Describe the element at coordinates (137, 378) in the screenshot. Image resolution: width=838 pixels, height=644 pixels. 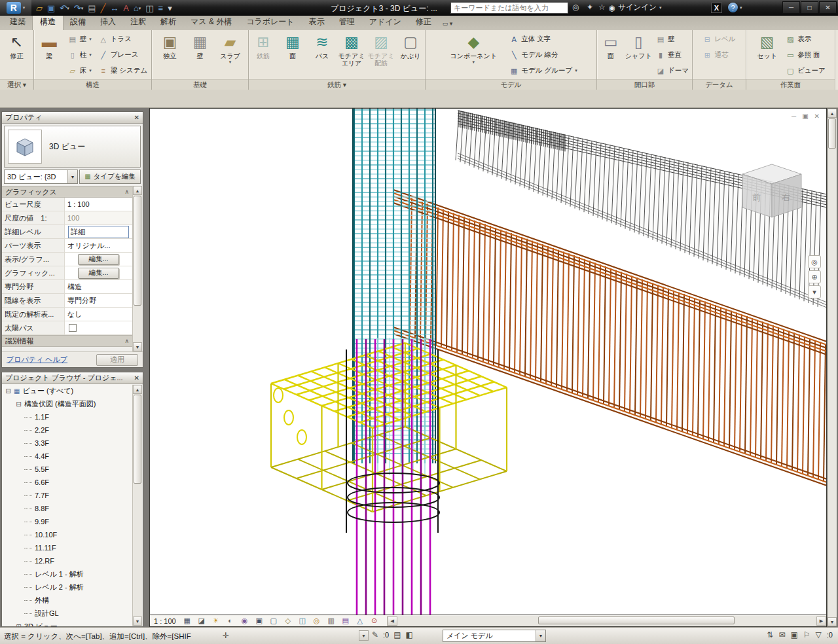
I see `close-browser-icon: ✕` at that location.